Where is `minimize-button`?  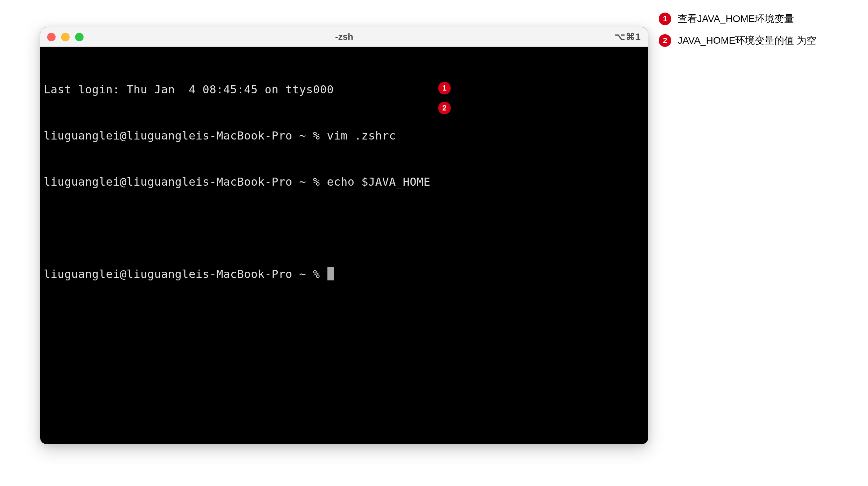 minimize-button is located at coordinates (65, 37).